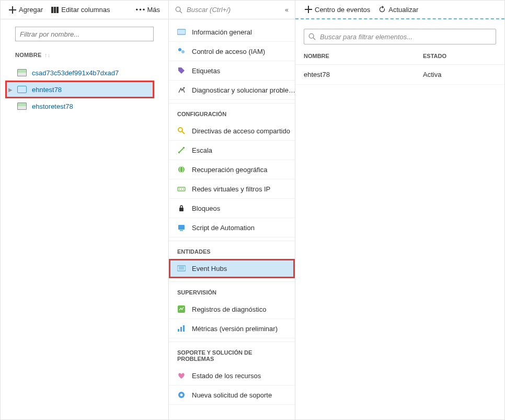  I want to click on nav-item-vnet: Redes virtuales y filtros IP, so click(232, 189).